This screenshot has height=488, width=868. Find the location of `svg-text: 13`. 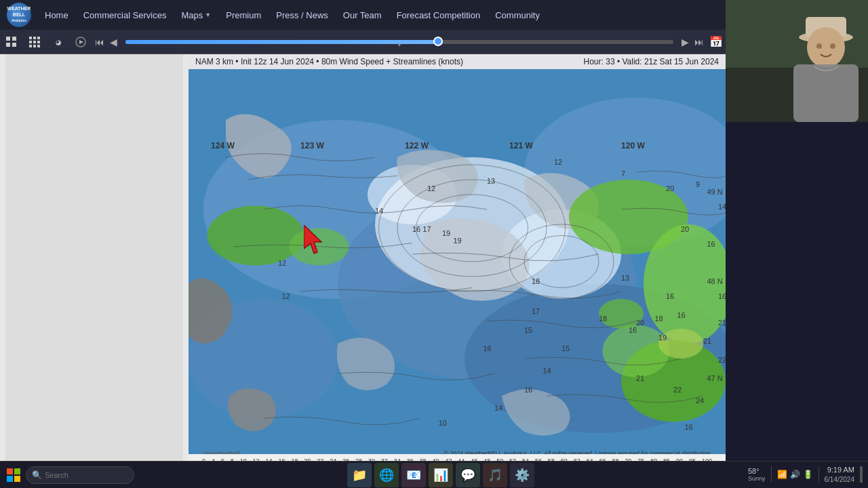

svg-text: 13 is located at coordinates (625, 278).